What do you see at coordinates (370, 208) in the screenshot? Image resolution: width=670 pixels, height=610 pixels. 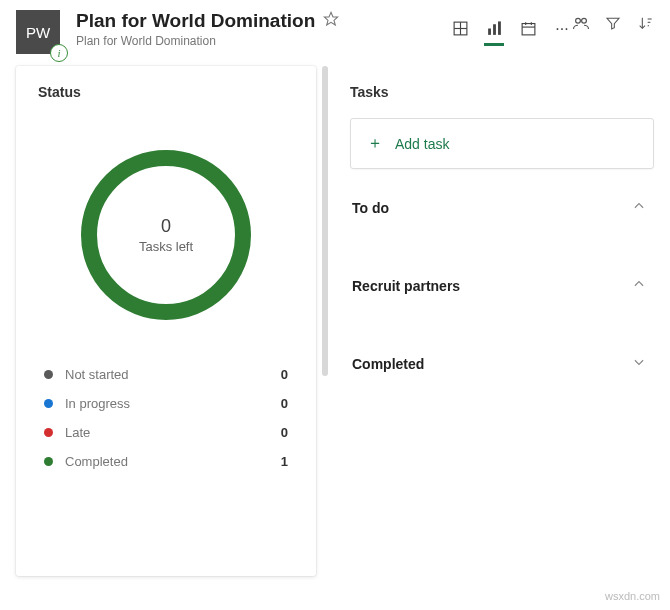 I see `bucket-label: To do` at bounding box center [370, 208].